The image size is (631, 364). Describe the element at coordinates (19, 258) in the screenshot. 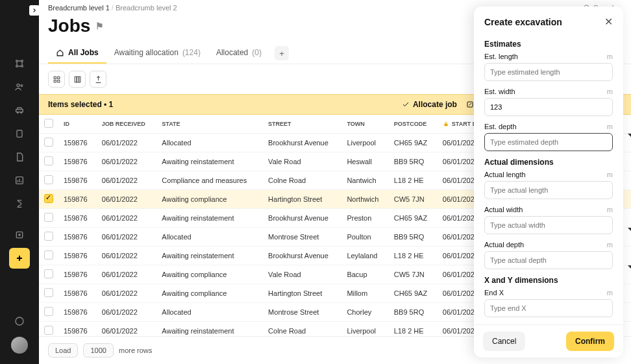

I see `nav-add-highlight-icon` at that location.